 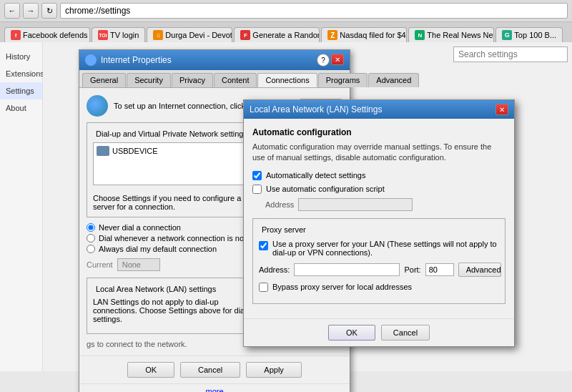 What do you see at coordinates (316, 109) in the screenshot?
I see `lan-dialog-title: Local Area Network (LAN) Settings` at bounding box center [316, 109].